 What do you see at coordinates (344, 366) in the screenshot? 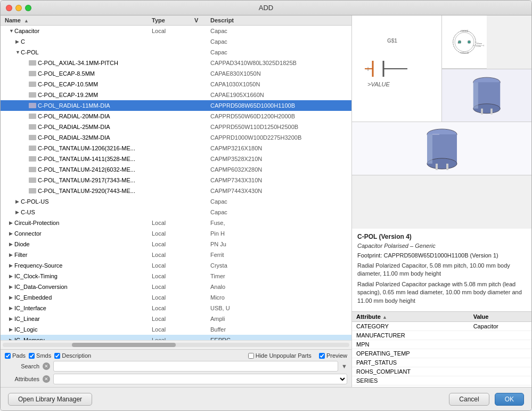
I see `search-dropdown-arrow: ▼` at bounding box center [344, 366].